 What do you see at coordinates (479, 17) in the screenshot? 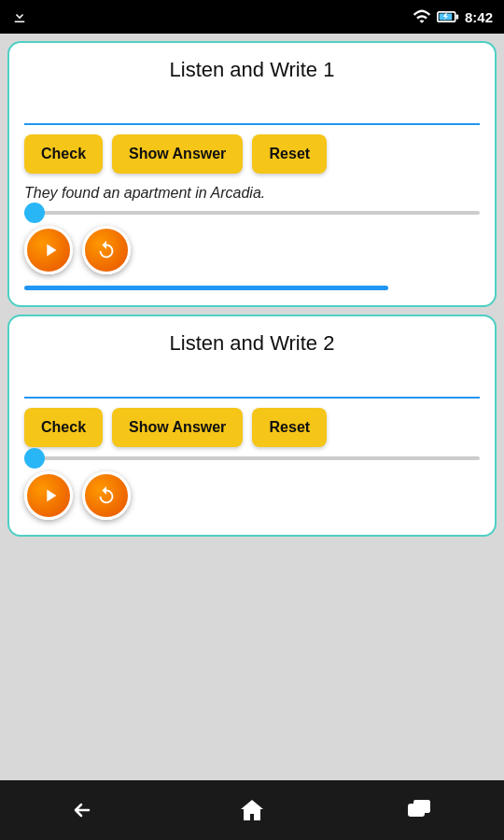
I see `status-time: 8:42` at bounding box center [479, 17].